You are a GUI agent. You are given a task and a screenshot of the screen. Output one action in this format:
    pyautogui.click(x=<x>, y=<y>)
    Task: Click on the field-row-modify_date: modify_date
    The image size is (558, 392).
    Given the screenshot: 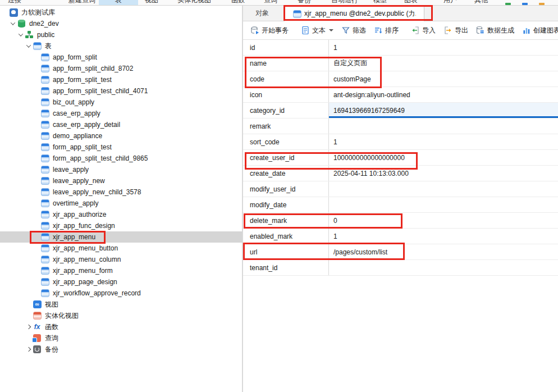 What is the action you would take?
    pyautogui.click(x=401, y=205)
    